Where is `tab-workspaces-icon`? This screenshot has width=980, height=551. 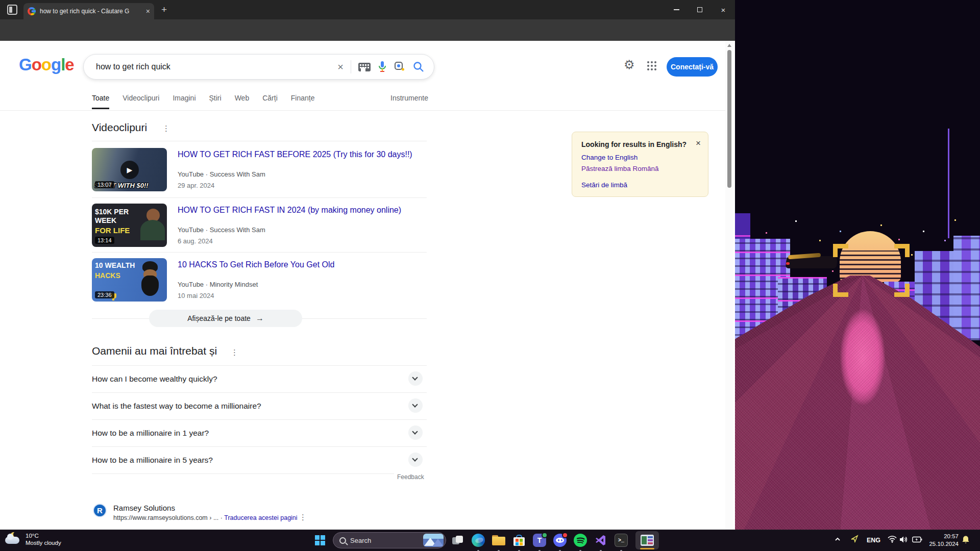
tab-workspaces-icon is located at coordinates (12, 10).